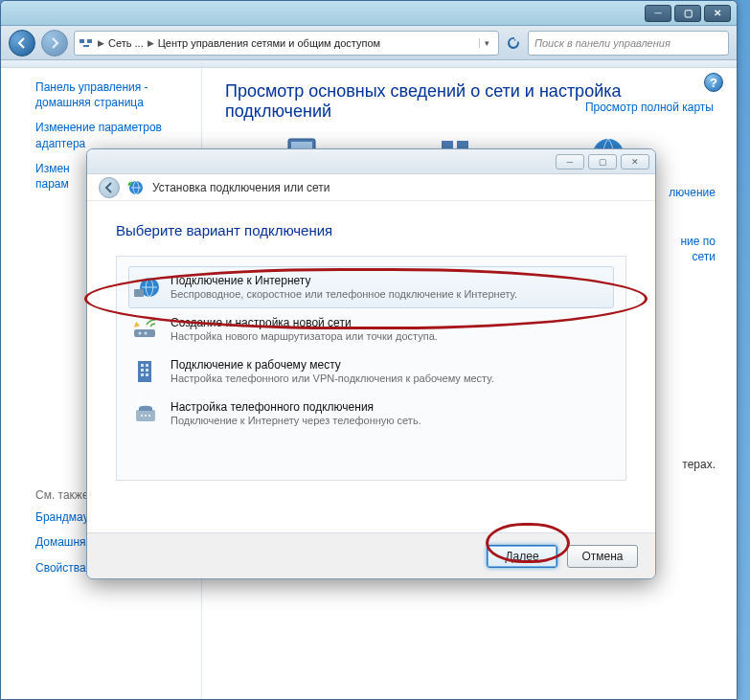  Describe the element at coordinates (136, 188) in the screenshot. I see `wizard-icon` at that location.